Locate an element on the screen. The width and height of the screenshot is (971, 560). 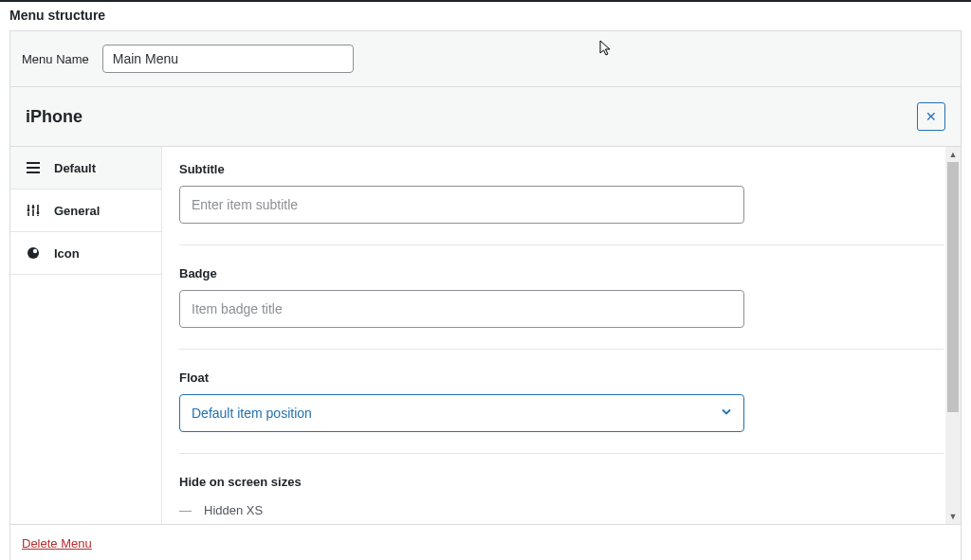
section-title: Menu structure is located at coordinates (57, 15).